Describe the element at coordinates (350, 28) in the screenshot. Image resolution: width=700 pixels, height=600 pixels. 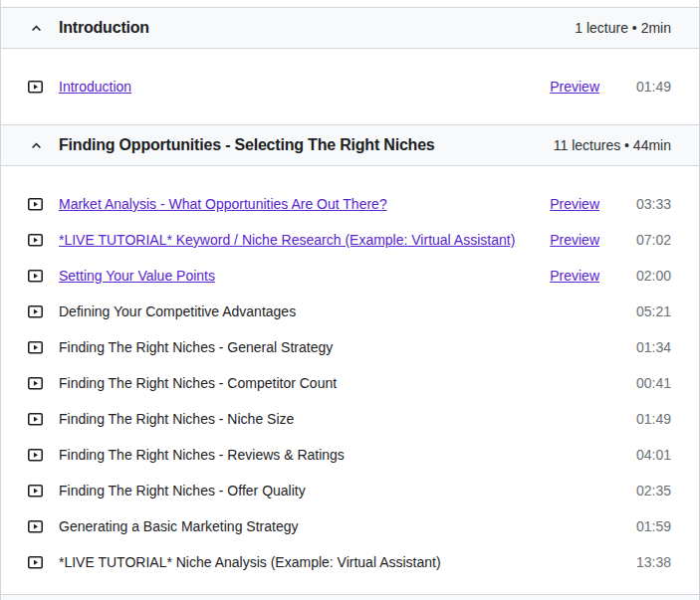
I see `section-header: Introduction 1 lecture • 2min` at that location.